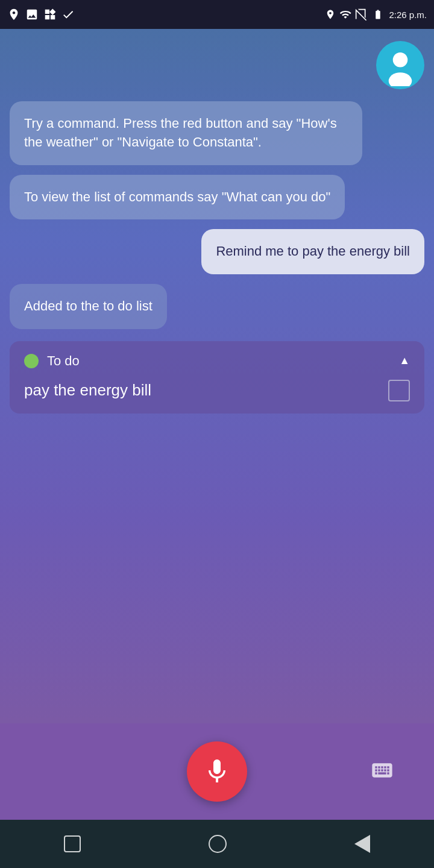 Image resolution: width=434 pixels, height=868 pixels. Describe the element at coordinates (400, 65) in the screenshot. I see `avatar` at that location.